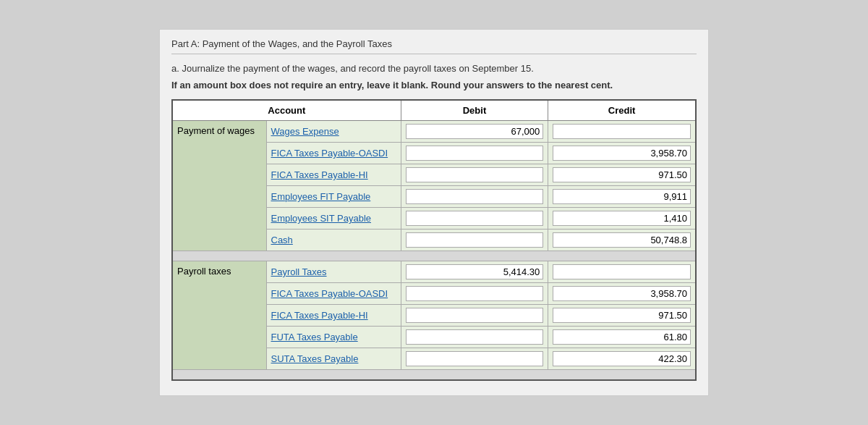  Describe the element at coordinates (333, 359) in the screenshot. I see `account-cell: SUTA Taxes Payable` at that location.